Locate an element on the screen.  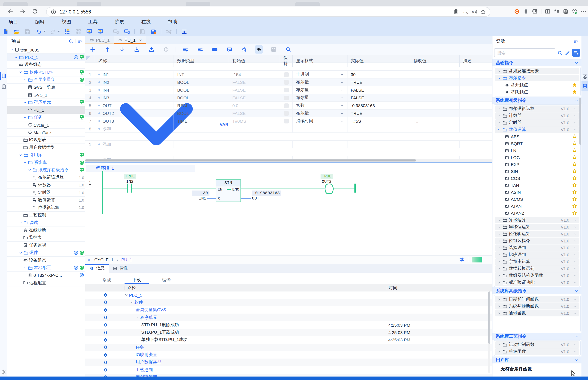
log-row-PLC_1: PLC_1 is located at coordinates (289, 295).